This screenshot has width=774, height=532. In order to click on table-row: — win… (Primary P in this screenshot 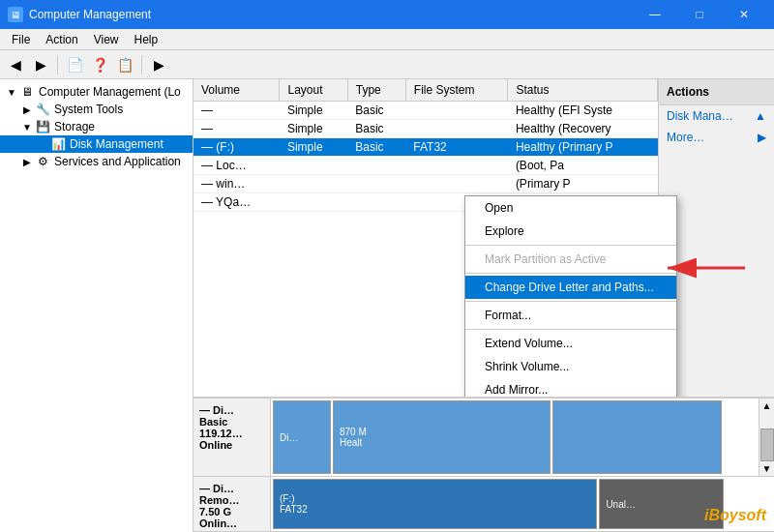, I will do `click(426, 184)`.